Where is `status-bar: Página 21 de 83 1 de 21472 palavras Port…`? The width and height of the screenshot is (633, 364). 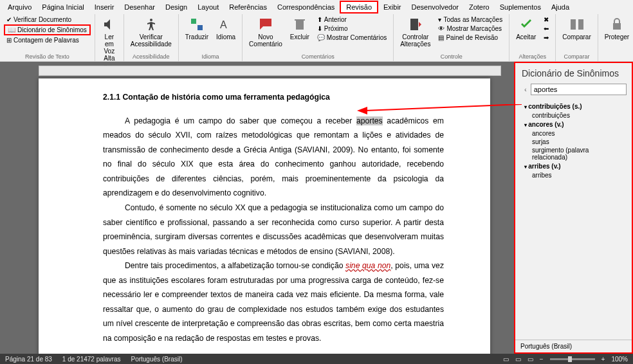
status-bar: Página 21 de 83 1 de 21472 palavras Port… is located at coordinates (316, 359).